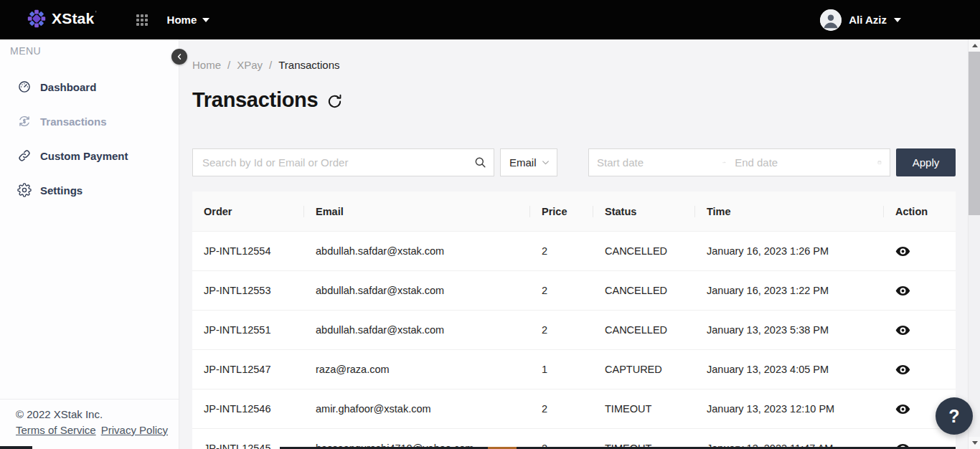 Image resolution: width=980 pixels, height=449 pixels. I want to click on nav-home-label: Home, so click(182, 20).